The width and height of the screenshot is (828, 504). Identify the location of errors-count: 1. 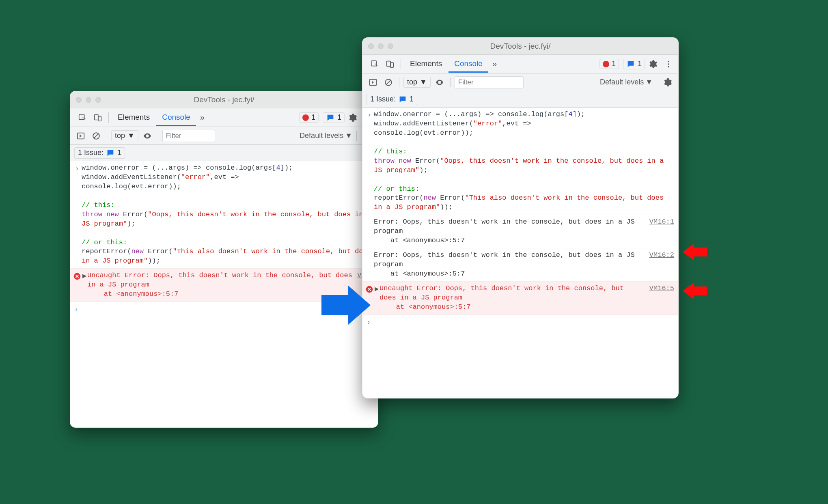
(614, 64).